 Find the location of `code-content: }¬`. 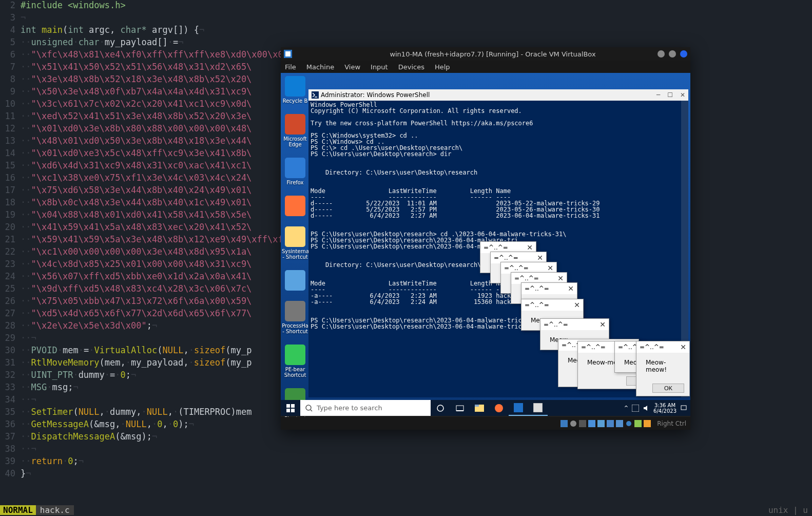

code-content: }¬ is located at coordinates (26, 474).